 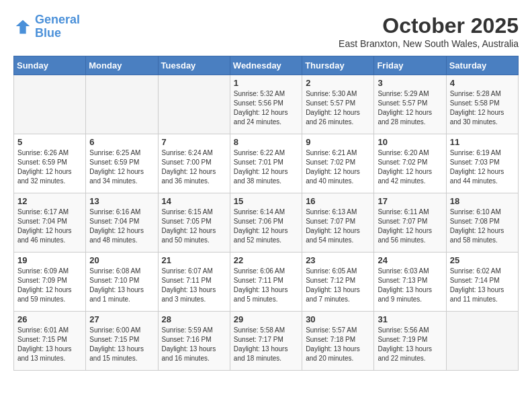 What do you see at coordinates (122, 320) in the screenshot?
I see `day-number: 27` at bounding box center [122, 320].